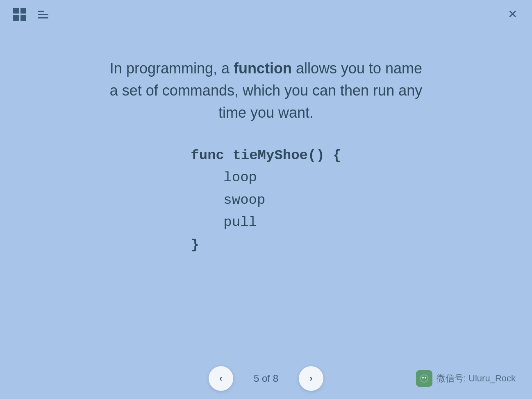 The height and width of the screenshot is (399, 532). What do you see at coordinates (266, 200) in the screenshot?
I see `code-line-3: swoop` at bounding box center [266, 200].